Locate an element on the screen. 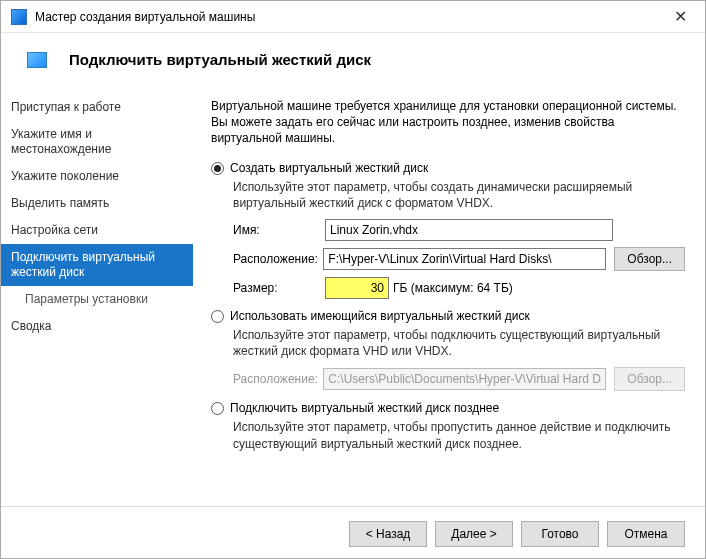 The width and height of the screenshot is (706, 559). intro-text: Виртуальной машине требуется хранилище д… is located at coordinates (448, 122).